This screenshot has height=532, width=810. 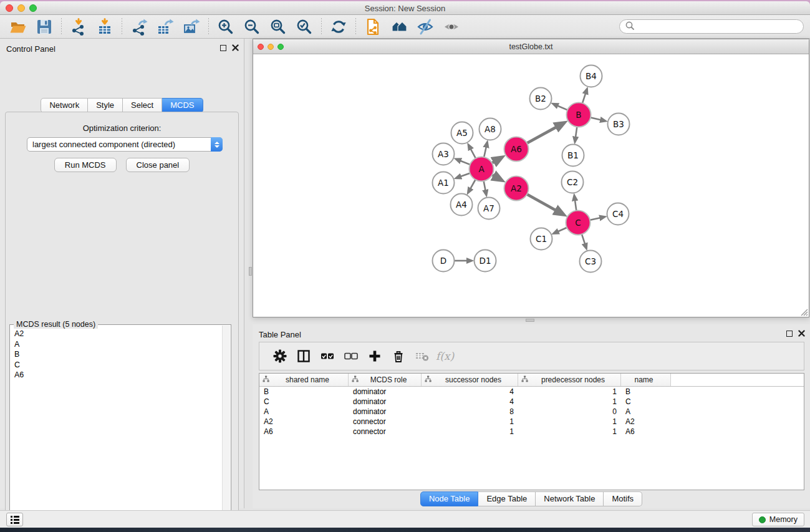 I want to click on table-row: Cdominator41C, so click(x=531, y=402).